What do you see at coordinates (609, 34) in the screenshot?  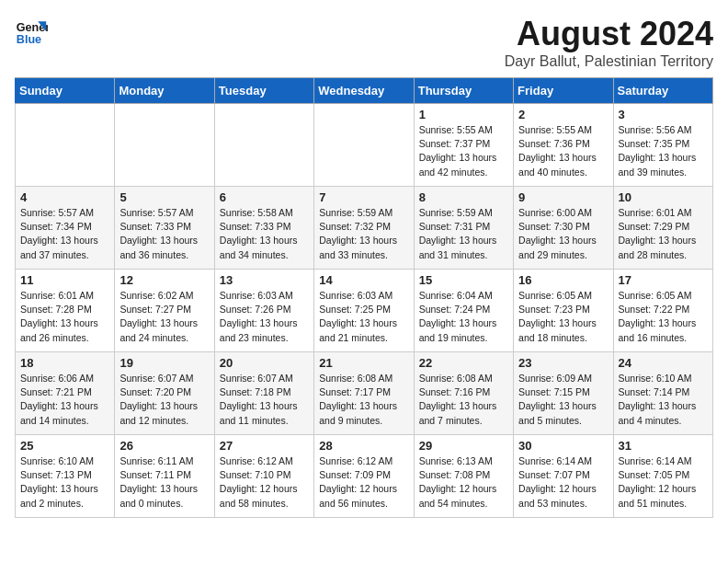 I see `main-title: August 2024` at bounding box center [609, 34].